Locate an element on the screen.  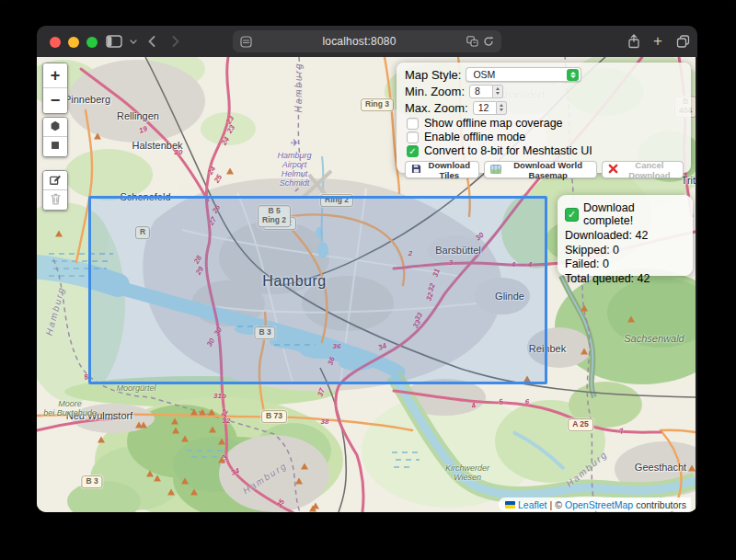
download-control-panel: Map Style: OSM Min. Zoom: 8 Max. Zoom: 1… is located at coordinates (544, 118).